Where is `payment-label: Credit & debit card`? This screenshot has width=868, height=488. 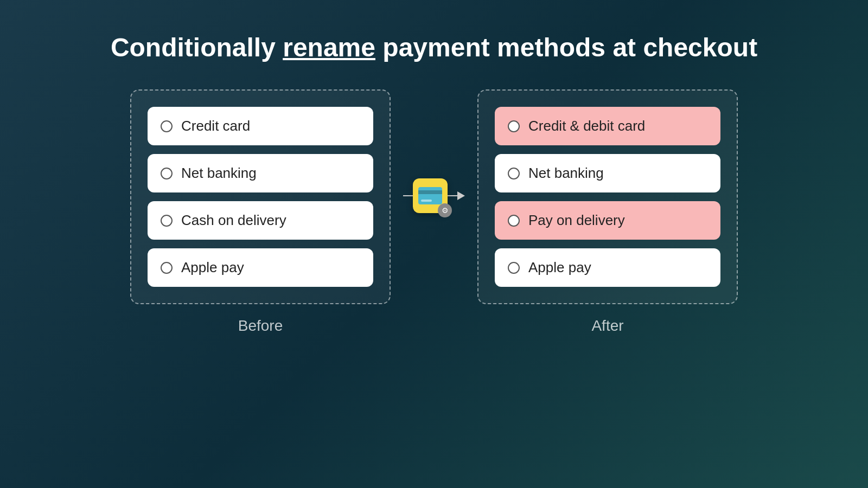 payment-label: Credit & debit card is located at coordinates (587, 126).